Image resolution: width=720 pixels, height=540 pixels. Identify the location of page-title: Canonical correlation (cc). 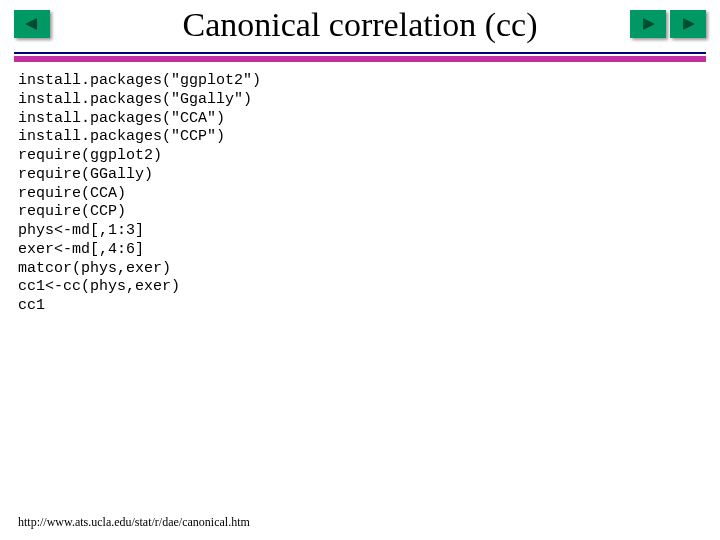
(360, 25).